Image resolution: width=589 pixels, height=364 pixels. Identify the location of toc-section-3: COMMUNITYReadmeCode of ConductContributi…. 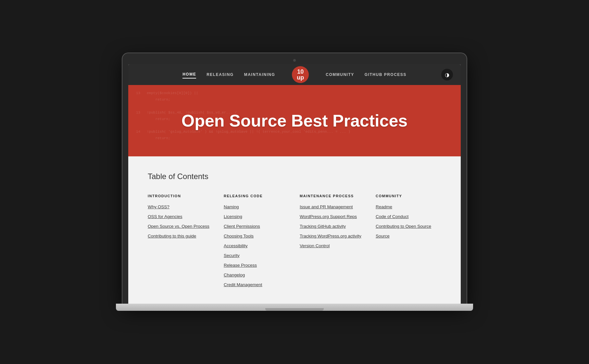
(408, 241).